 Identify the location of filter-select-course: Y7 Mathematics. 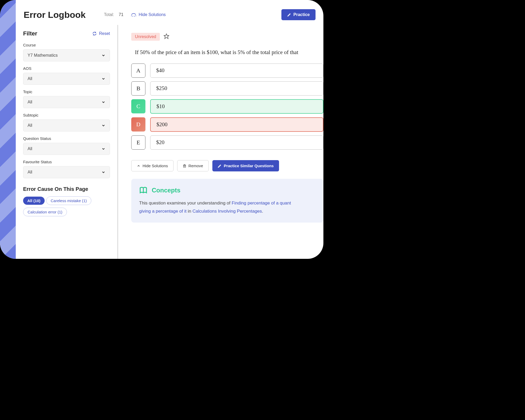
(67, 55).